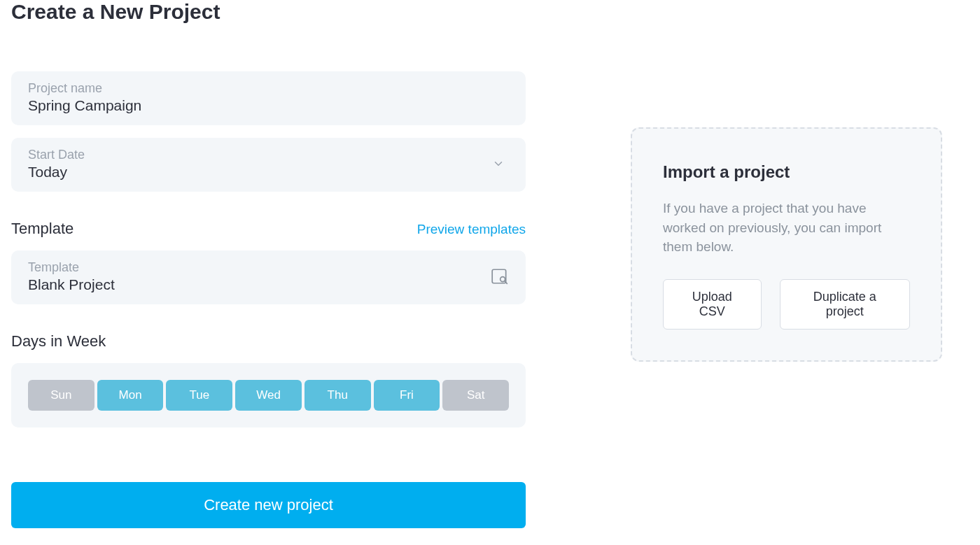  What do you see at coordinates (476, 395) in the screenshot?
I see `day-sat: Sat` at bounding box center [476, 395].